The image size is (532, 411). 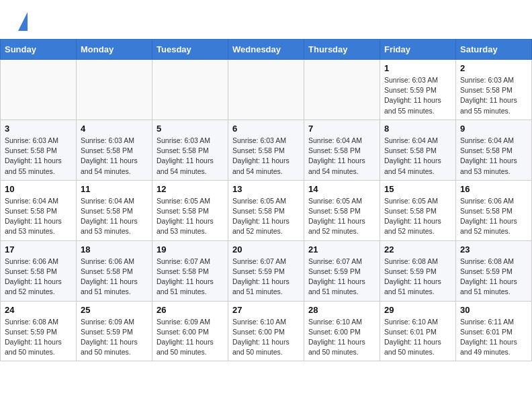 I want to click on calendar-day-cell: 28Sunrise: 6:10 AM Sunset: 6:00 PM Dayli…, so click(x=343, y=331).